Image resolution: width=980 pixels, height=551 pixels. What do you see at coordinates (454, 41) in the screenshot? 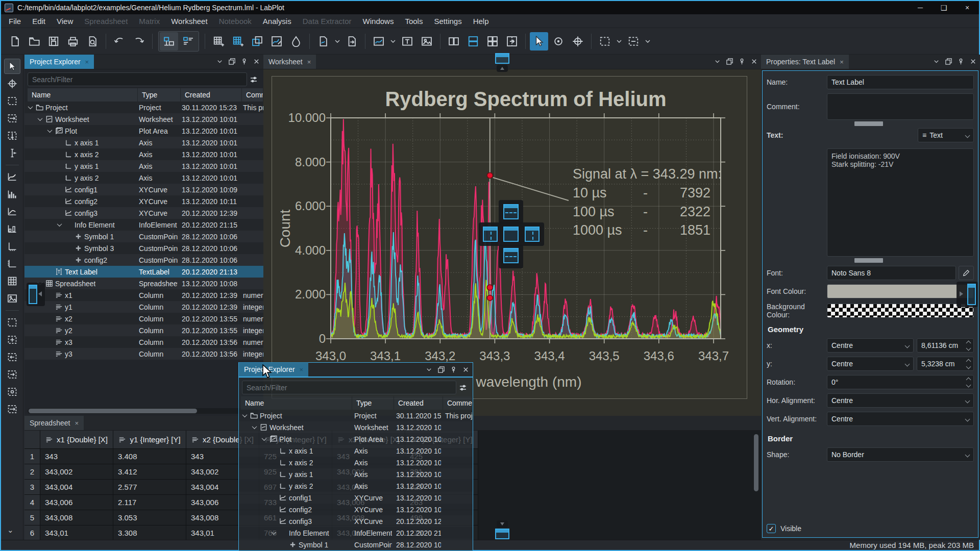
I see `layout-horizontal-button` at bounding box center [454, 41].